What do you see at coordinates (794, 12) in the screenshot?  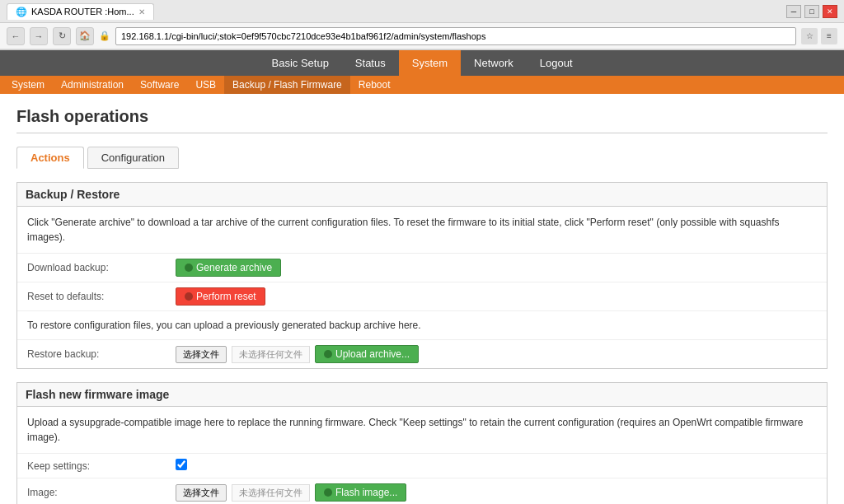 I see `minimize-button: ─` at bounding box center [794, 12].